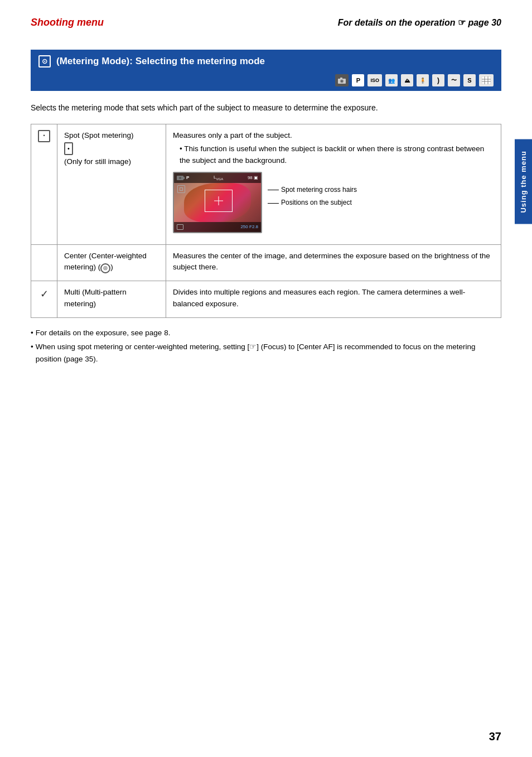 This screenshot has width=532, height=757. Describe the element at coordinates (266, 25) in the screenshot. I see `page-header: Shooting menu For details on the operati…` at that location.